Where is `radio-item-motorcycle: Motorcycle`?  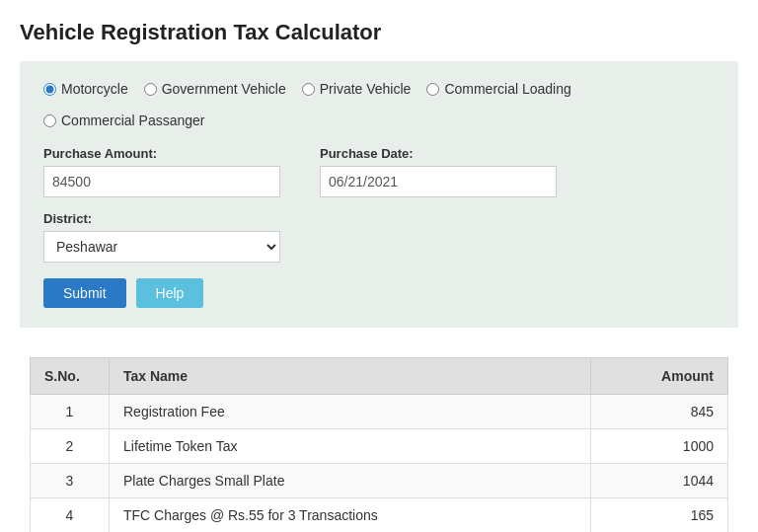
radio-item-motorcycle: Motorcycle is located at coordinates (86, 89).